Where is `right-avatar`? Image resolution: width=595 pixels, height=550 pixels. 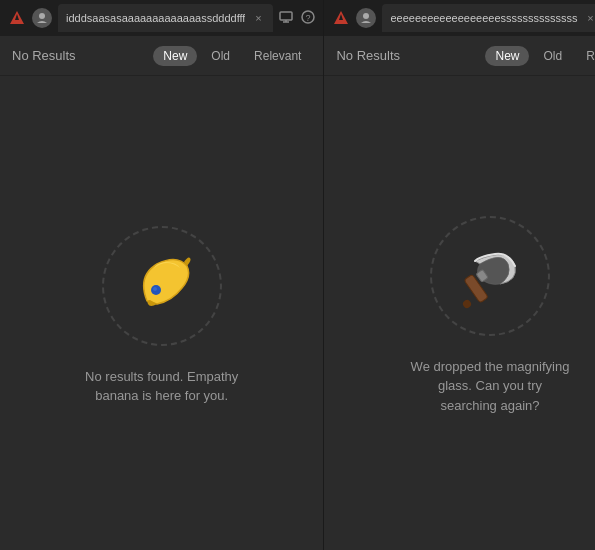
right-avatar is located at coordinates (366, 18).